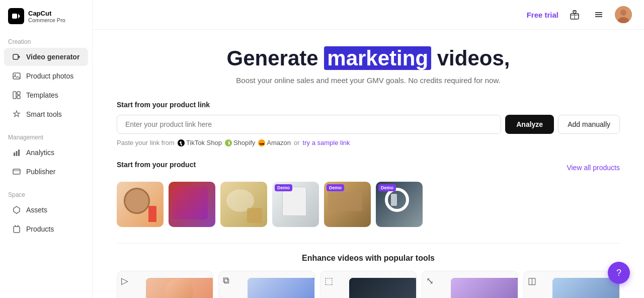 The height and width of the screenshot is (298, 644). What do you see at coordinates (41, 172) in the screenshot?
I see `sidebar-item-publisher-label: Publisher` at bounding box center [41, 172].